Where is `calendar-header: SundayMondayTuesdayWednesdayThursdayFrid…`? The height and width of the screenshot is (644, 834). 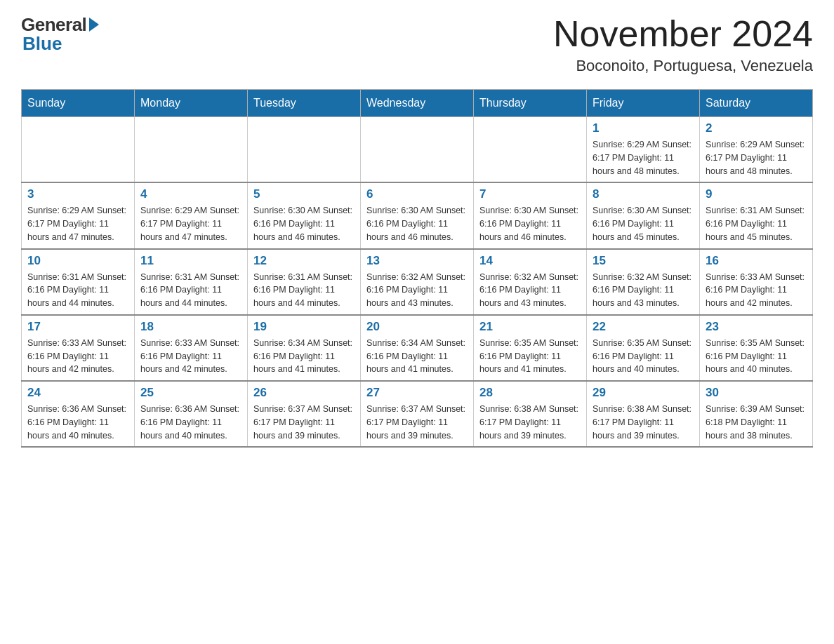
calendar-header: SundayMondayTuesdayWednesdayThursdayFrid… is located at coordinates (417, 104).